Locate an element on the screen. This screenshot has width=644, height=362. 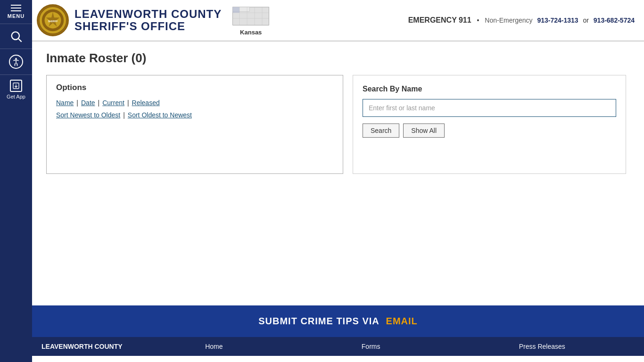
svg-text: SHERIFF is located at coordinates (53, 22).